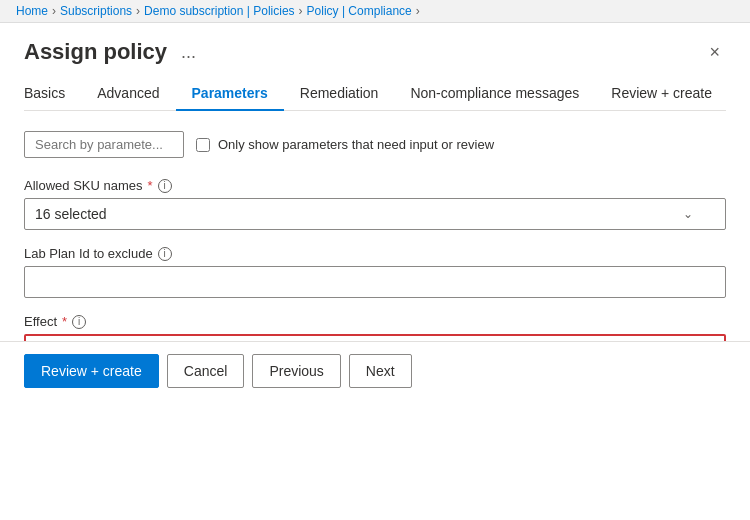 This screenshot has height=520, width=750. I want to click on allowed-sku-info-icon: i, so click(165, 186).